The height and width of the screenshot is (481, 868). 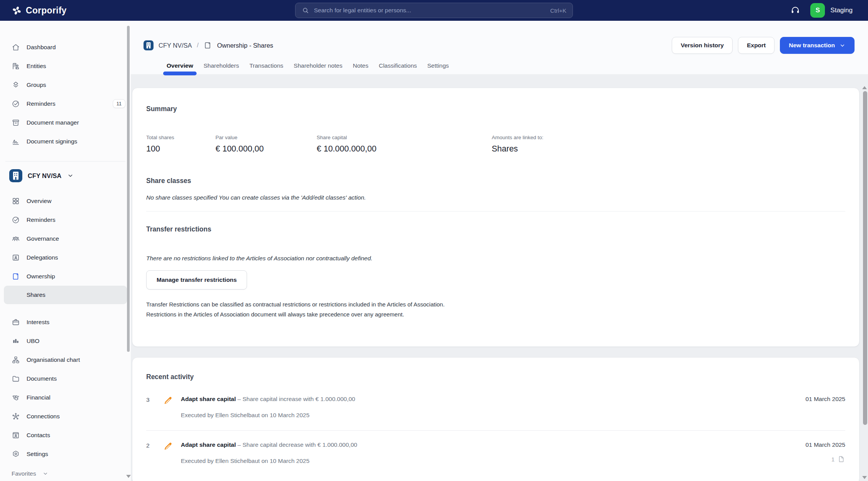 What do you see at coordinates (181, 144) in the screenshot?
I see `stat-total-shares: Total shares 100` at bounding box center [181, 144].